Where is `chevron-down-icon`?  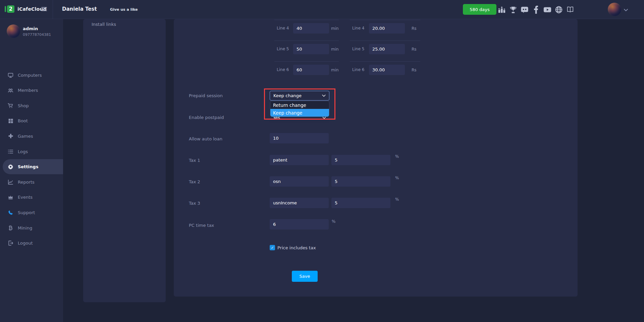
chevron-down-icon is located at coordinates (324, 96).